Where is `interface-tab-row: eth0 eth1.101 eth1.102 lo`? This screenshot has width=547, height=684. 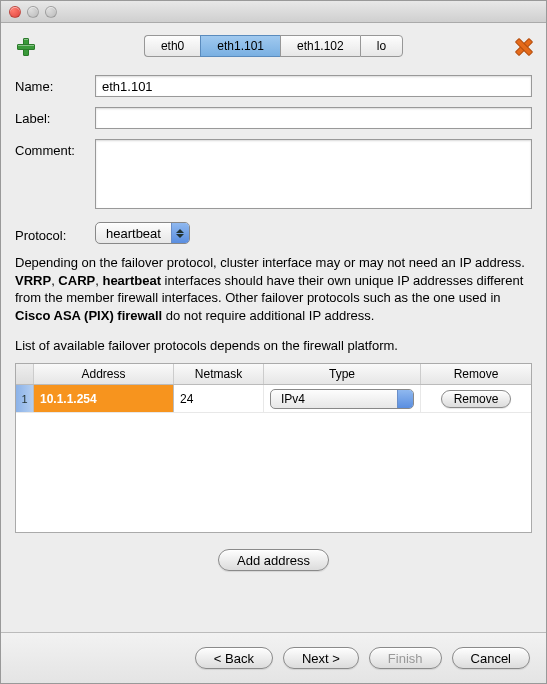 interface-tab-row: eth0 eth1.101 eth1.102 lo is located at coordinates (274, 46).